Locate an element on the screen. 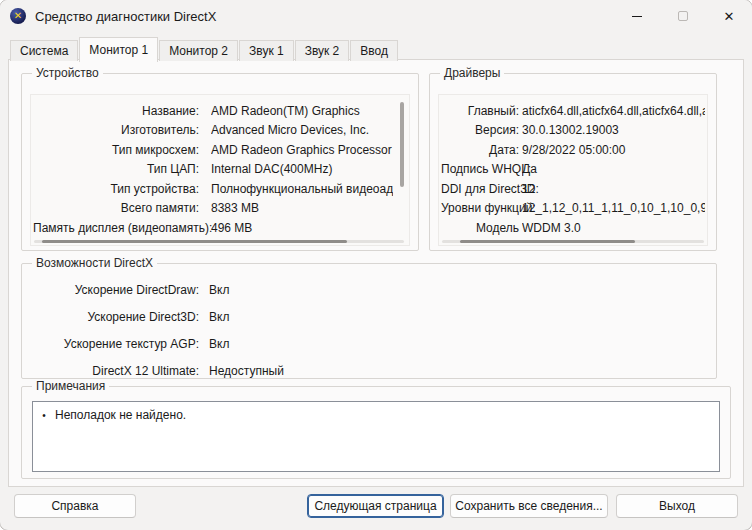 The height and width of the screenshot is (530, 752). driver-row-value: Да is located at coordinates (614, 169).